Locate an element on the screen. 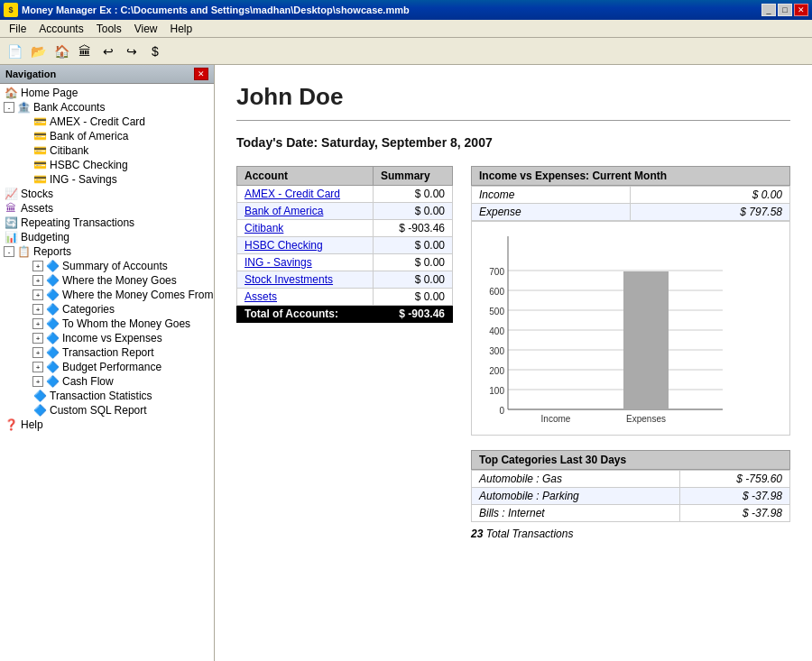 This screenshot has width=812, height=661. expand-towhom-icon: + is located at coordinates (38, 324).